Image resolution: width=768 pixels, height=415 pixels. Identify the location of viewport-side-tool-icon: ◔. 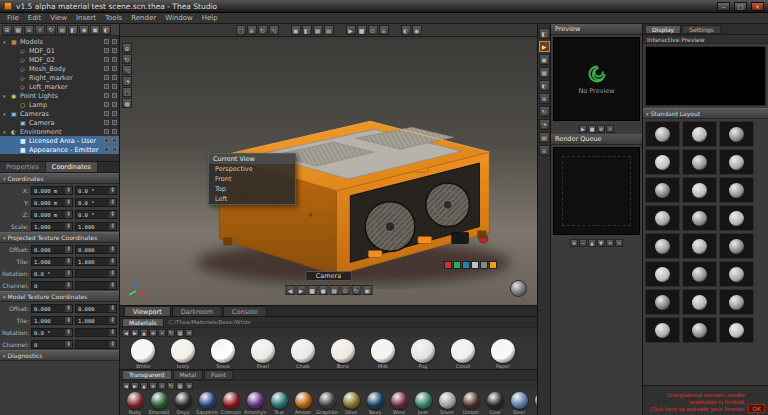
(127, 81).